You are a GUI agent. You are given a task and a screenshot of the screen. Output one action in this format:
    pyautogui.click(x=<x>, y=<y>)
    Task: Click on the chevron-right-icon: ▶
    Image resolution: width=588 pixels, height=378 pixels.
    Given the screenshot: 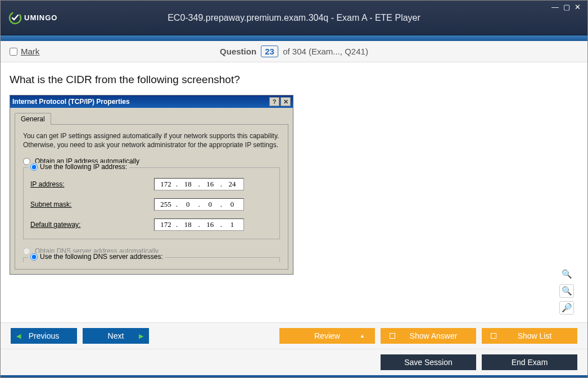 What is the action you would take?
    pyautogui.click(x=141, y=336)
    